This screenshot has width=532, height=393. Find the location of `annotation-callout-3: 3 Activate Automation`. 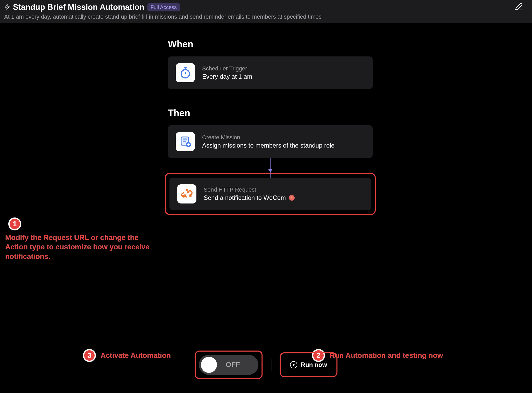

annotation-callout-3: 3 Activate Automation is located at coordinates (127, 355).